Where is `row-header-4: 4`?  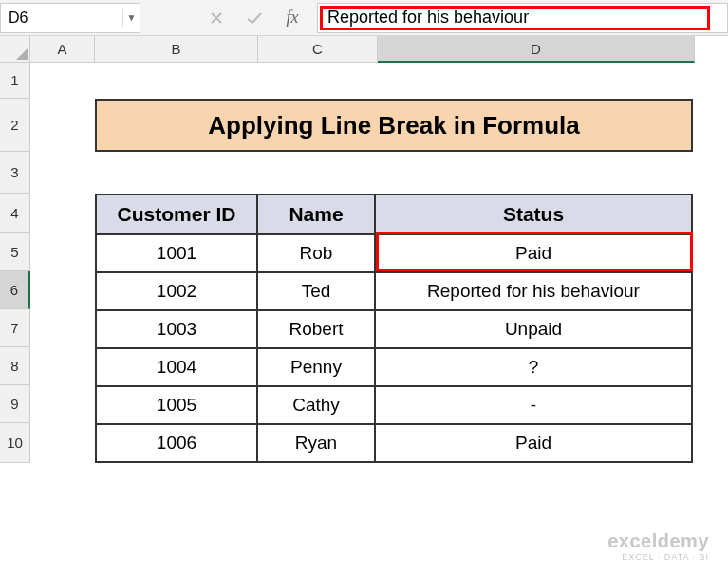
row-header-4: 4 is located at coordinates (15, 213).